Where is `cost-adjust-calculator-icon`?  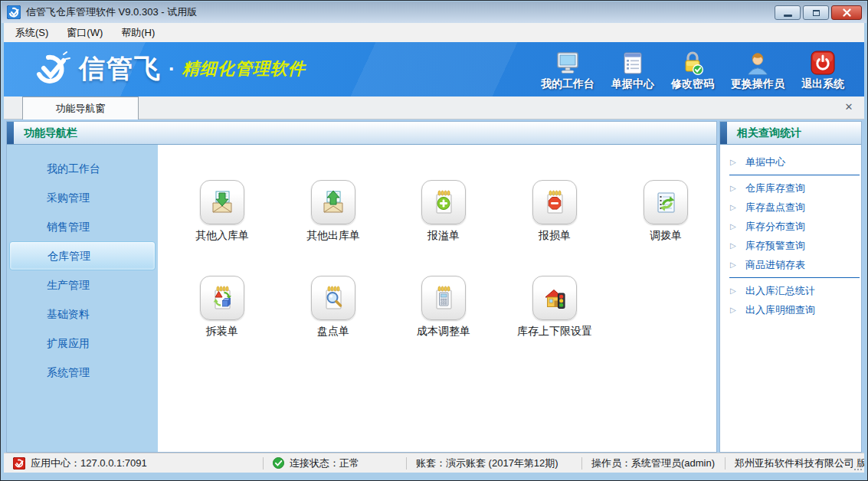 cost-adjust-calculator-icon is located at coordinates (444, 298).